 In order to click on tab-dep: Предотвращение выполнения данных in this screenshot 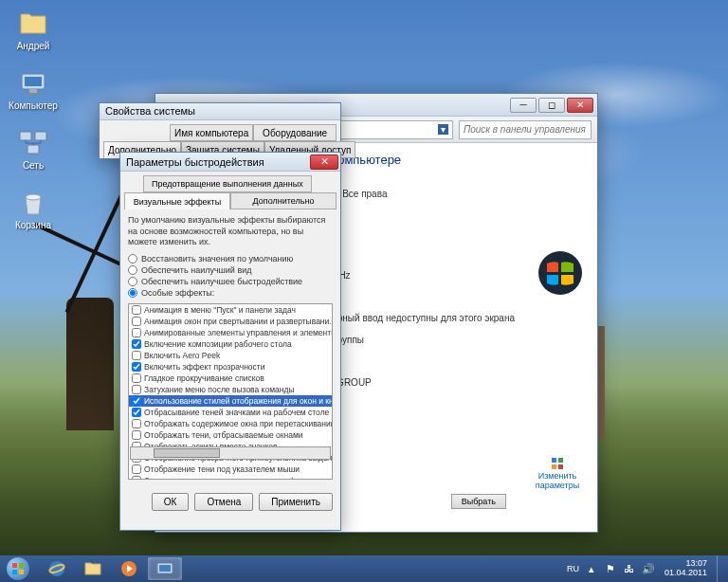, I will do `click(228, 184)`.